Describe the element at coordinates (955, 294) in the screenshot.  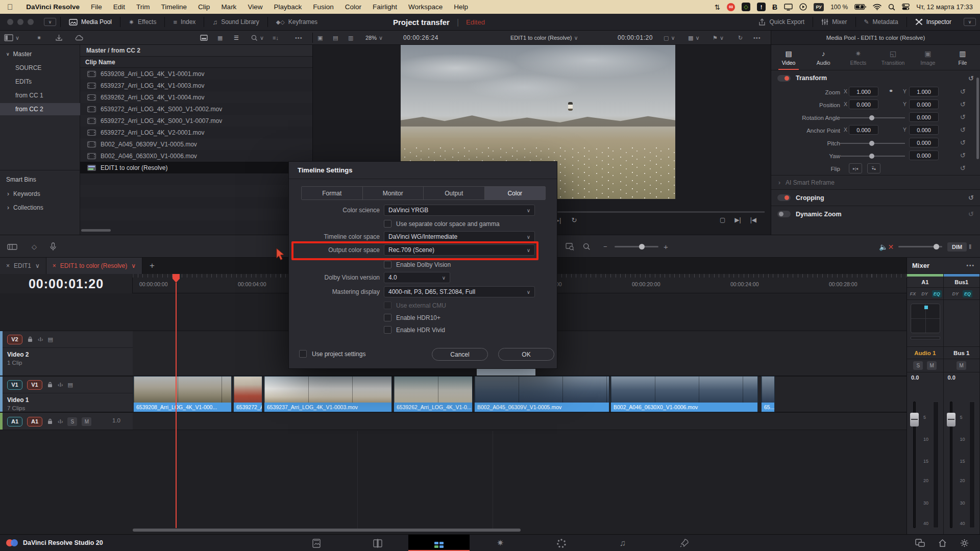
I see `fx-button-dy: DY` at that location.